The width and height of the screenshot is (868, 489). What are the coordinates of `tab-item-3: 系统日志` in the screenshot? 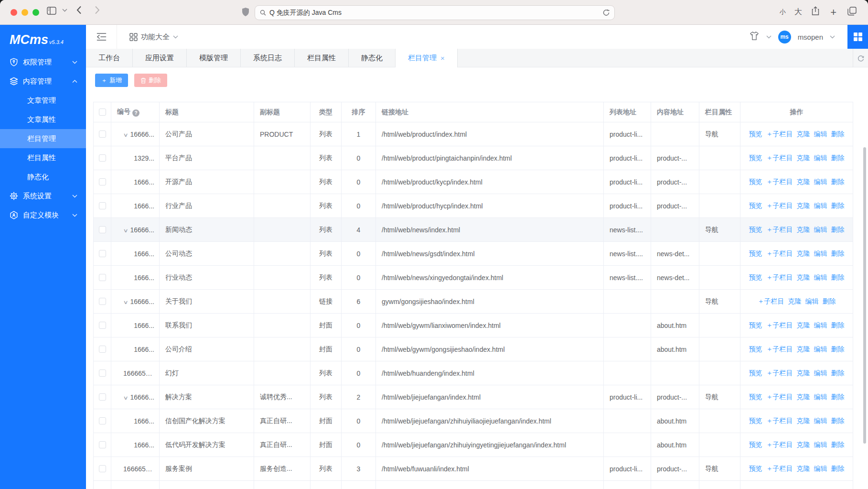 It's located at (268, 58).